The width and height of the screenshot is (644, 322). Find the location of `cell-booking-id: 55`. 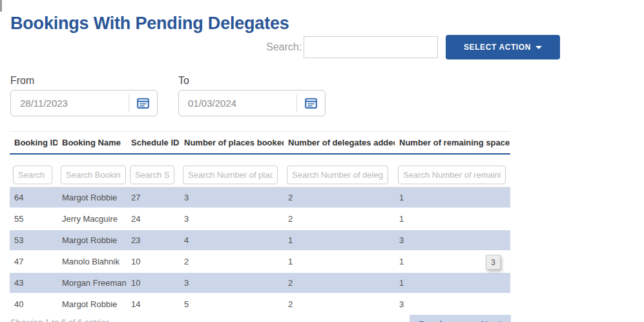

cell-booking-id: 55 is located at coordinates (34, 219).